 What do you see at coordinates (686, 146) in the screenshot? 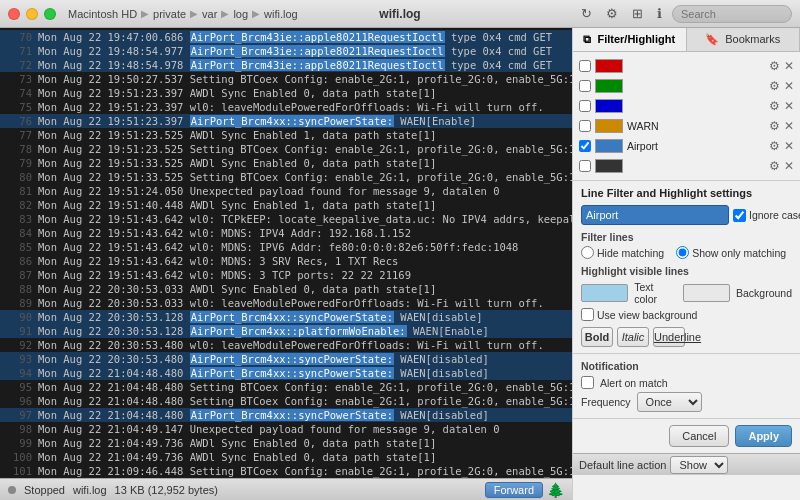
I see `filter-item: Airport⚙✕` at bounding box center [686, 146].